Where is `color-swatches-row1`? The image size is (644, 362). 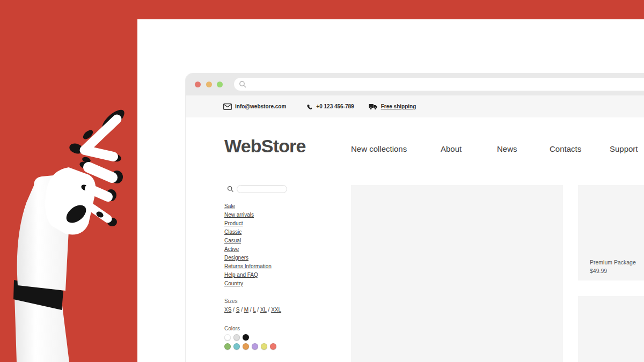 color-swatches-row1 is located at coordinates (237, 337).